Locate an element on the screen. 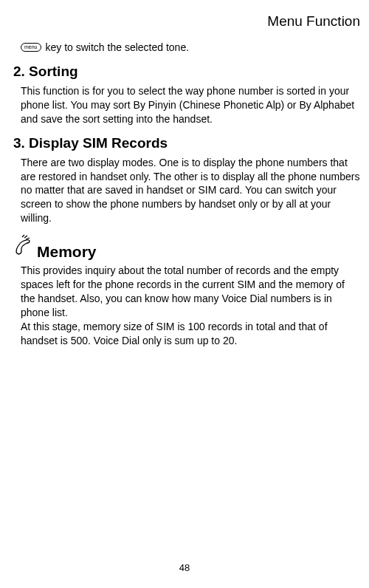 Image resolution: width=369 pixels, height=588 pixels. memory-title: Memory is located at coordinates (66, 252).